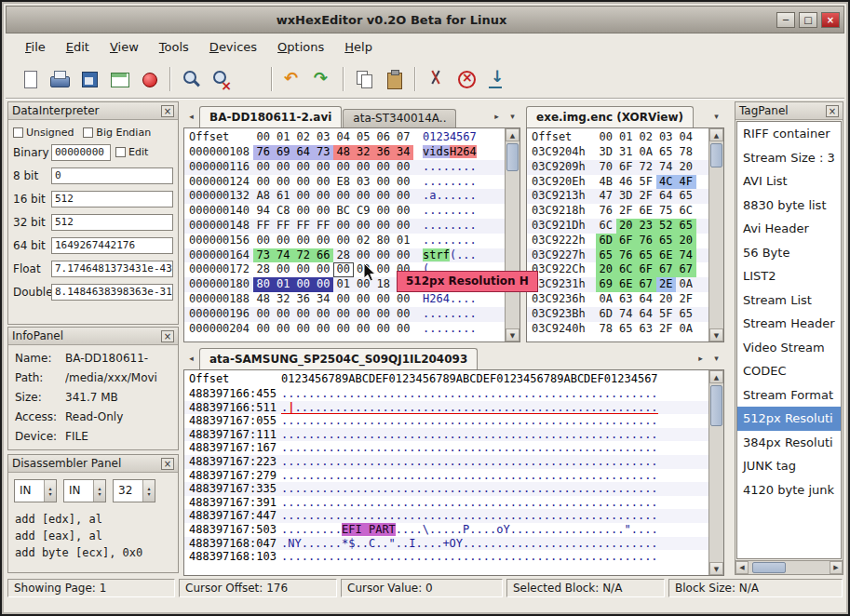  Describe the element at coordinates (606, 167) in the screenshot. I see `hex-byte-cell: 70` at that location.